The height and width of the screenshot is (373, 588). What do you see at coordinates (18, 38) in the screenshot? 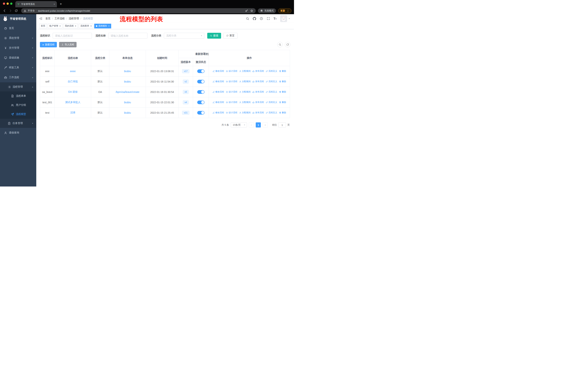
I see `sidebar-item-system-management: 系统管理▼` at bounding box center [18, 38].